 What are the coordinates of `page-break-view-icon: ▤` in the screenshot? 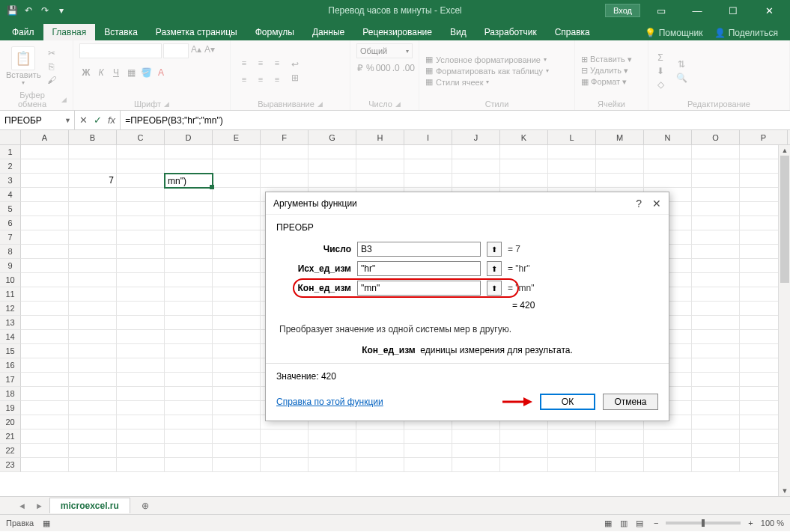 It's located at (639, 523).